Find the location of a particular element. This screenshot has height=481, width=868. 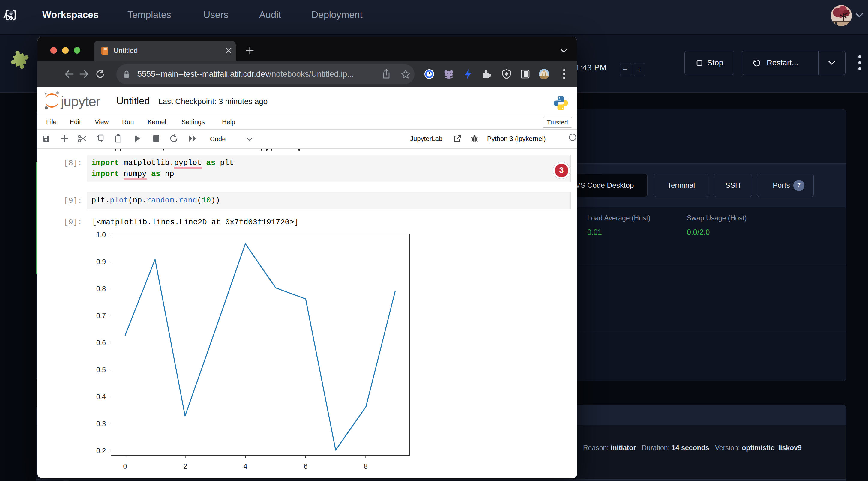

svg-text: 0.3 is located at coordinates (101, 424).